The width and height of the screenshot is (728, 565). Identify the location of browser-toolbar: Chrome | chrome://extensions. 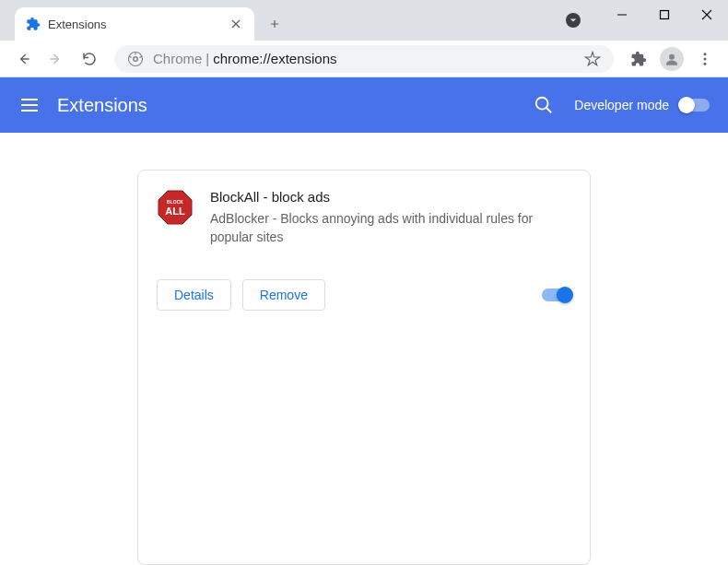
(364, 59).